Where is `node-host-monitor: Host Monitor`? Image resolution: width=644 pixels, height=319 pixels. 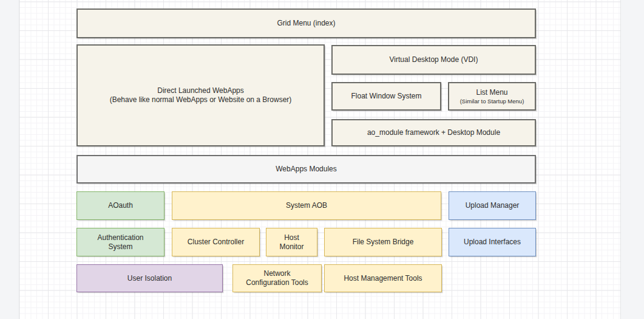
node-host-monitor: Host Monitor is located at coordinates (291, 242).